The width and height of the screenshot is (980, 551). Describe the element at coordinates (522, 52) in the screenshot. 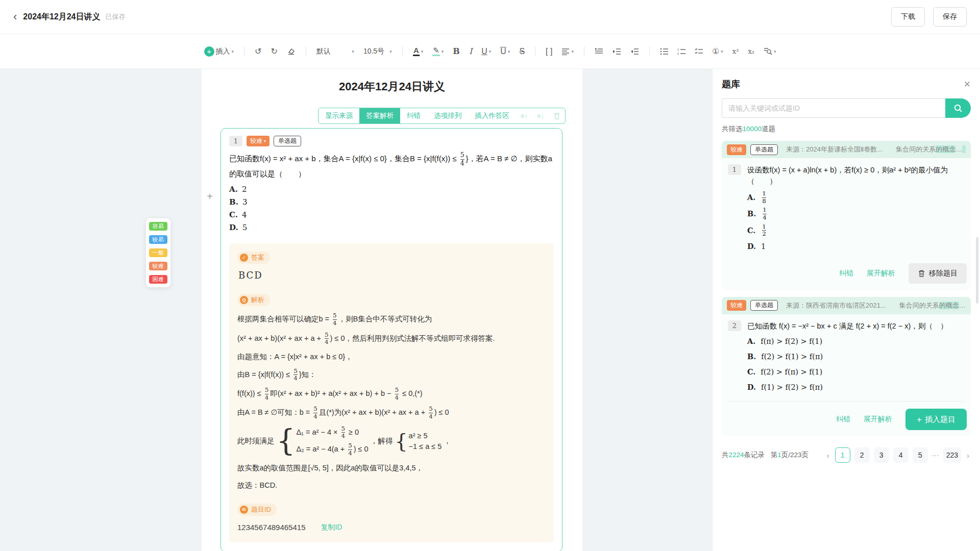

I see `strikethrough-icon: S` at that location.